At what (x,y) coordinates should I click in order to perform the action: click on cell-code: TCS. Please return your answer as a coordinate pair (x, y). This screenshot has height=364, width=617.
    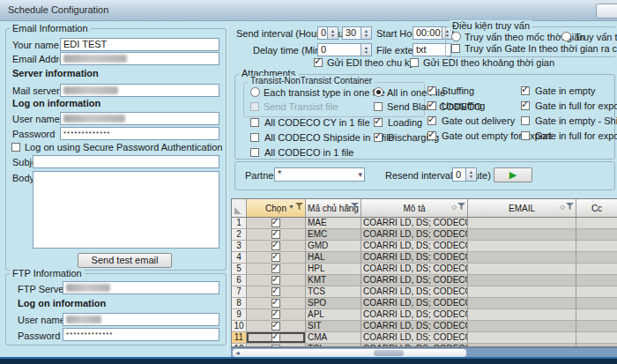
    Looking at the image, I should click on (333, 293).